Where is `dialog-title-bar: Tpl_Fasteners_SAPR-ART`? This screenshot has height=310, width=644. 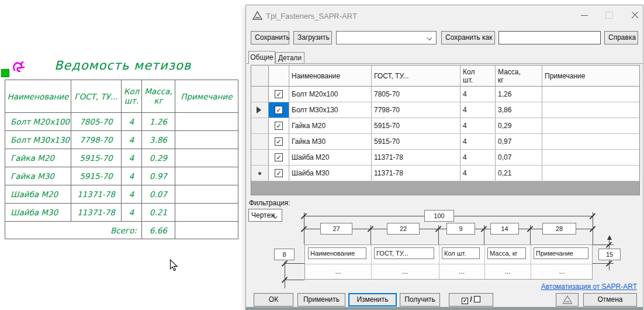 dialog-title-bar: Tpl_Fasteners_SAPR-ART is located at coordinates (444, 16).